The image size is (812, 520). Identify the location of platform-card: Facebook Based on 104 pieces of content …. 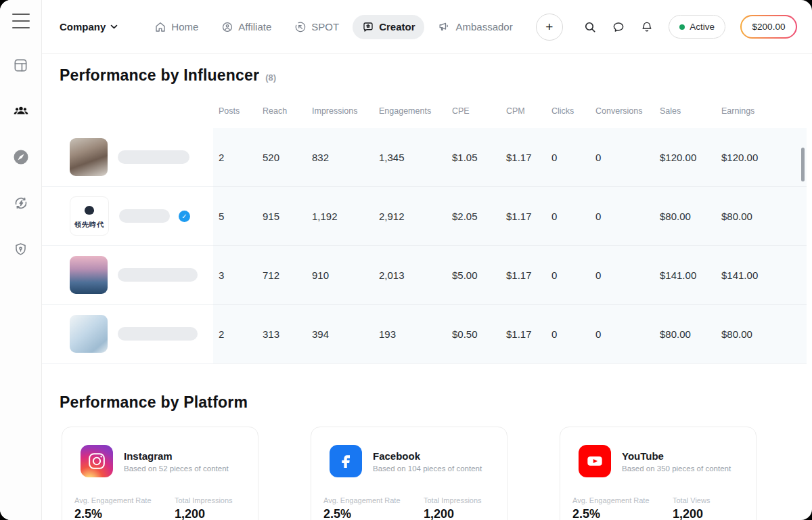
(409, 473).